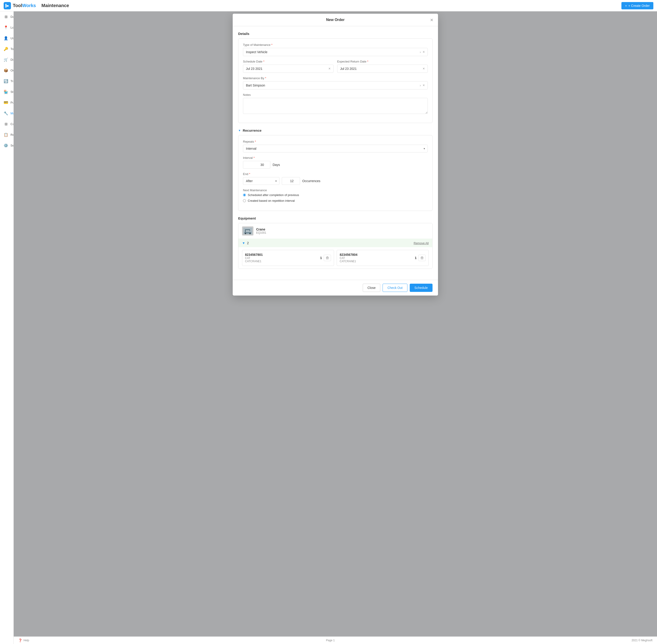 Image resolution: width=657 pixels, height=644 pixels. Describe the element at coordinates (29, 5) in the screenshot. I see `logo-works: Works` at that location.